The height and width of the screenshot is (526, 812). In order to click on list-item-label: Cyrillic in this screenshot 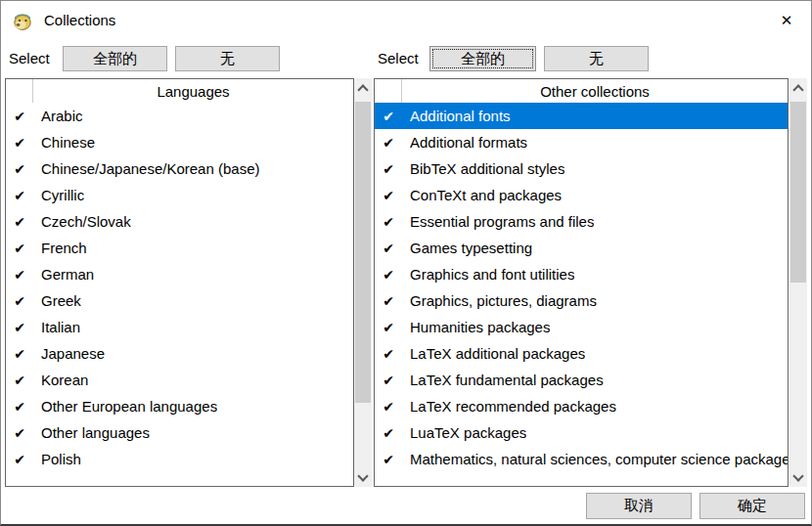, I will do `click(63, 196)`.